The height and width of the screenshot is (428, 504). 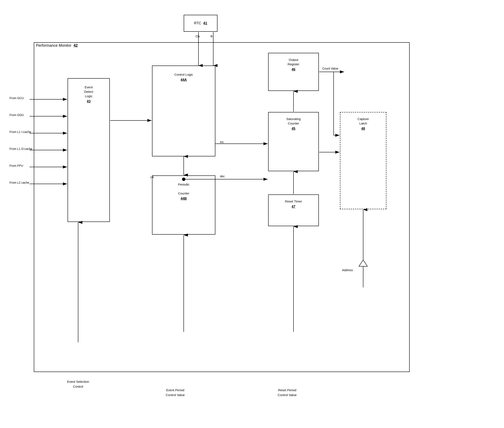 What do you see at coordinates (20, 132) in the screenshot?
I see `input-from-l1-icache: From L1 I-cache` at bounding box center [20, 132].